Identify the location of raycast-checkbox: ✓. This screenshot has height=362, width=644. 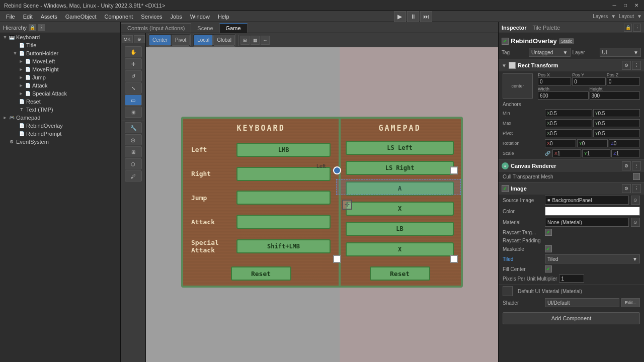
(548, 232).